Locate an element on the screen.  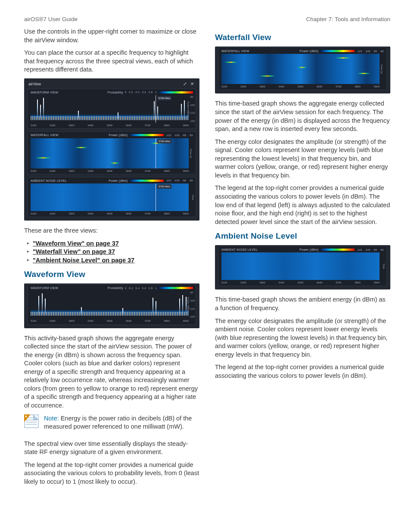
legend-tick: -65 is located at coordinates (382, 51).